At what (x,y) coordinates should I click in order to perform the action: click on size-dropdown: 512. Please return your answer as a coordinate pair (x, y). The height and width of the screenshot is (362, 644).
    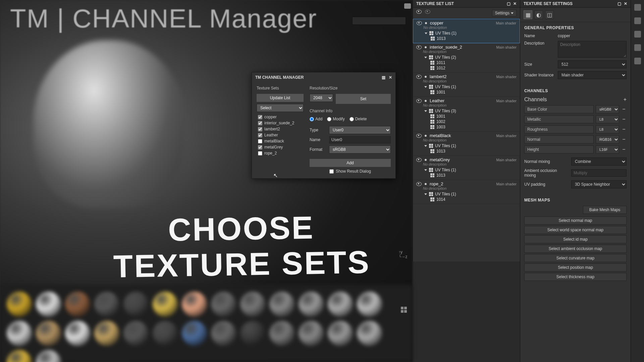
    Looking at the image, I should click on (592, 64).